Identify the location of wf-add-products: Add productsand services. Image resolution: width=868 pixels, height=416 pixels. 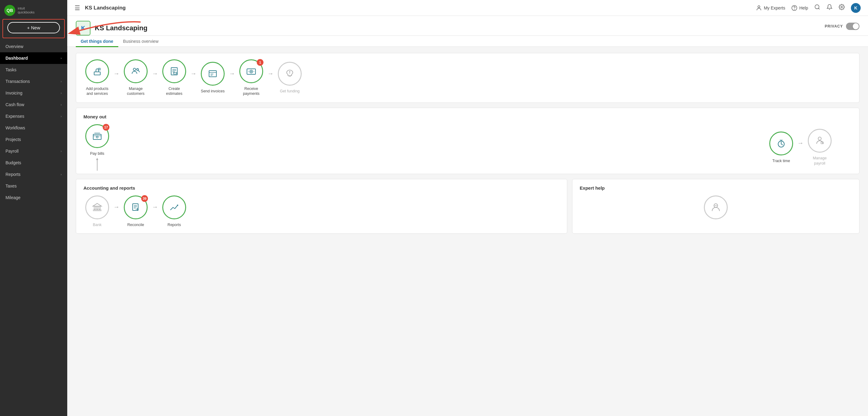
(97, 78).